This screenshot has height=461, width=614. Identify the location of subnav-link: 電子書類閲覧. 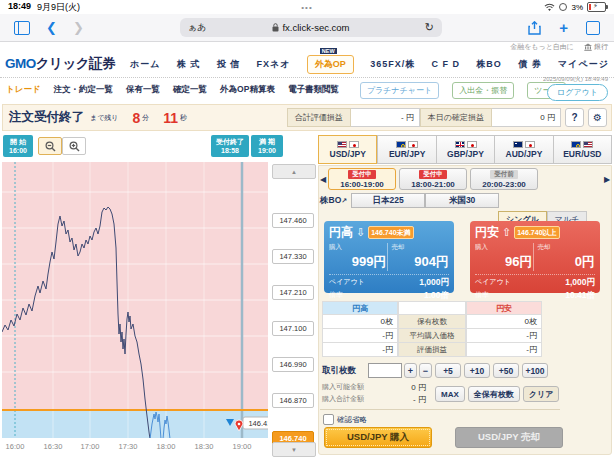
(314, 90).